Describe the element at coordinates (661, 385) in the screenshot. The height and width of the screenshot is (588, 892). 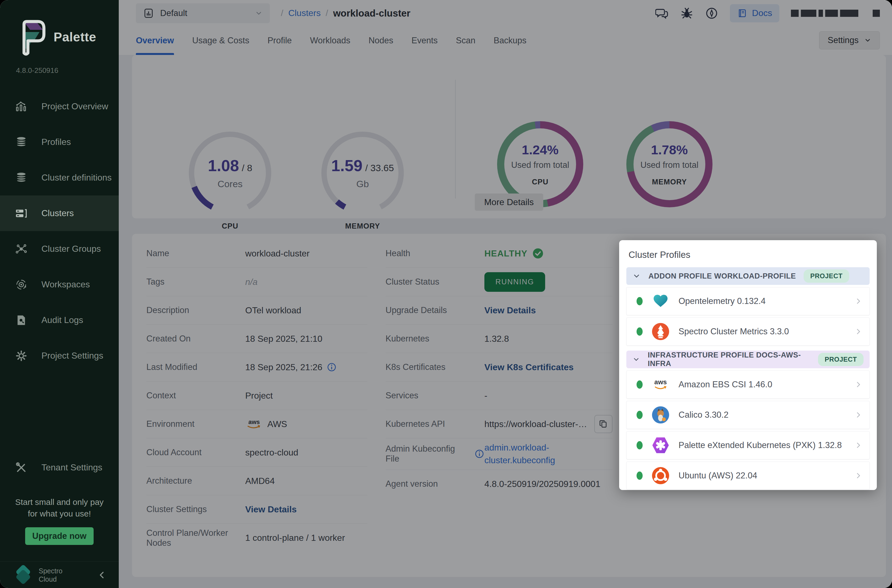
I see `aws-logo-icon: aws` at that location.